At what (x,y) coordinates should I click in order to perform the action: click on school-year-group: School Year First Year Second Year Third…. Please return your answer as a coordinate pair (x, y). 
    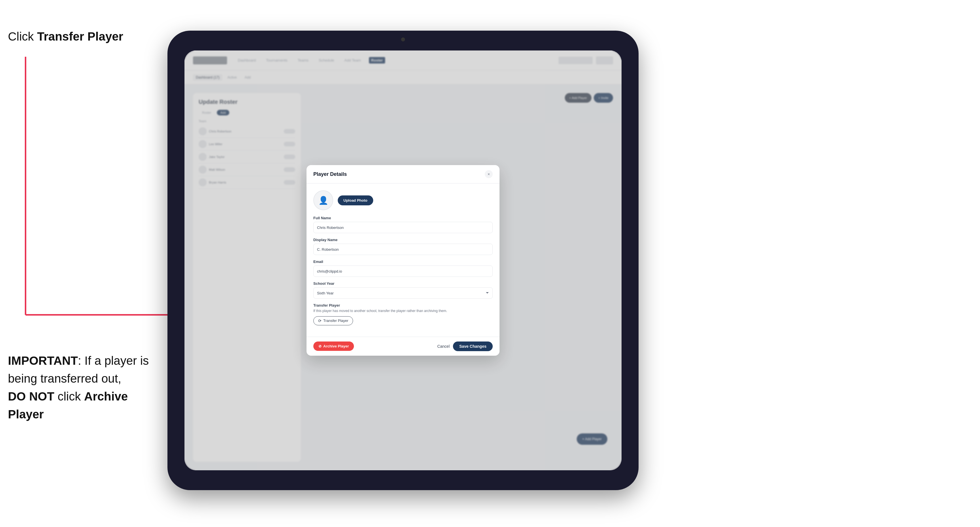
    Looking at the image, I should click on (403, 290).